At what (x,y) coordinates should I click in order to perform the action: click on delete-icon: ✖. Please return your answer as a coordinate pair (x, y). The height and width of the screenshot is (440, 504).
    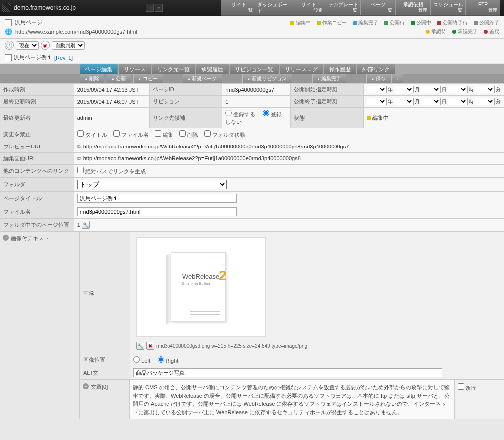
    Looking at the image, I should click on (150, 346).